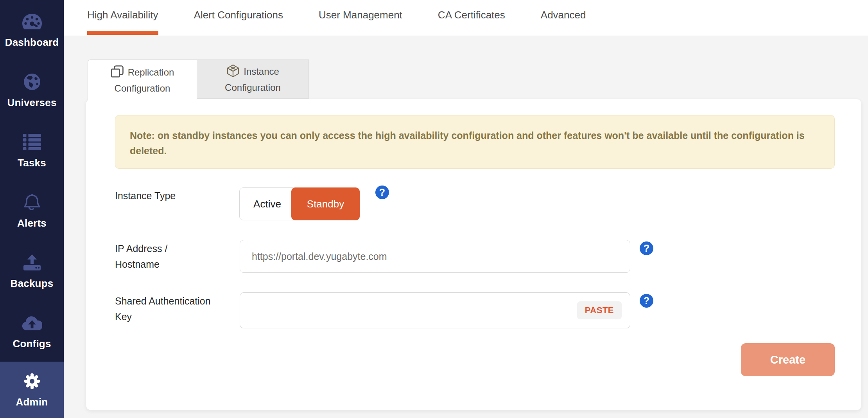 The image size is (868, 418). What do you see at coordinates (382, 193) in the screenshot?
I see `instance-type-help-icon: ?` at bounding box center [382, 193].